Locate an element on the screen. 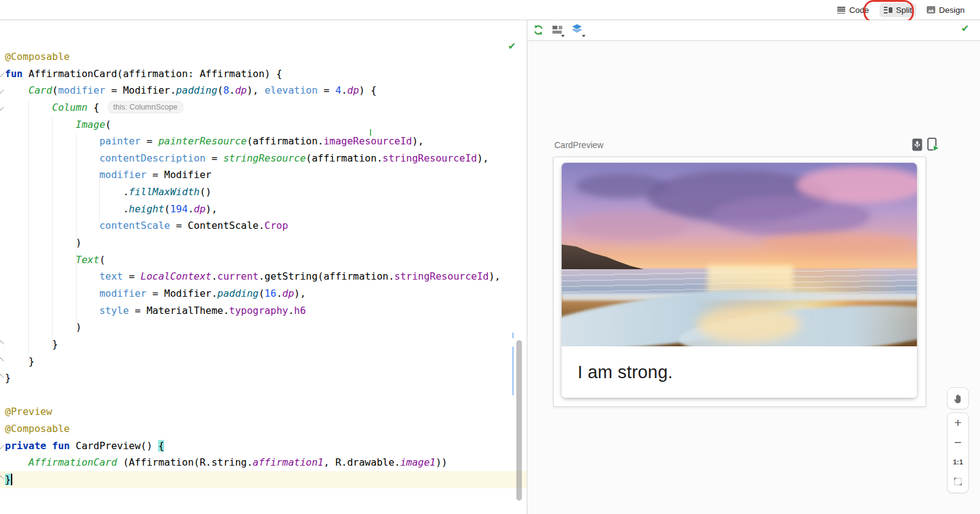 This screenshot has width=980, height=514. fit-screen-icon is located at coordinates (958, 482).